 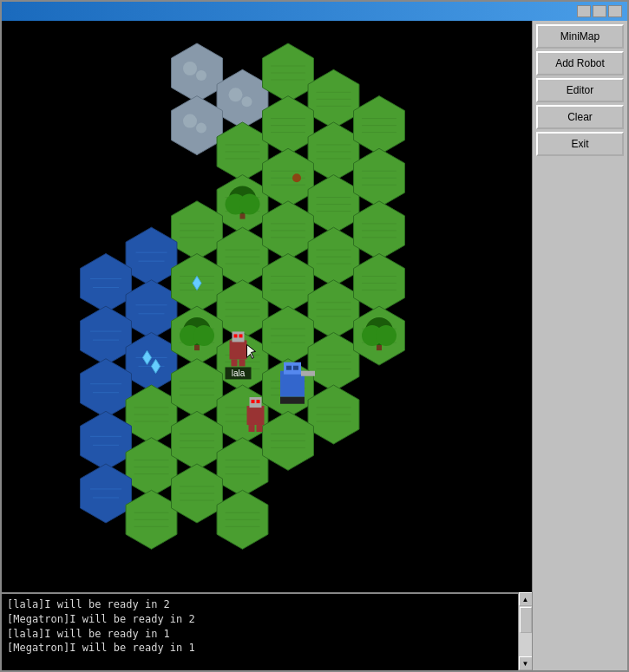 What do you see at coordinates (600, 11) in the screenshot?
I see `maximize-button` at bounding box center [600, 11].